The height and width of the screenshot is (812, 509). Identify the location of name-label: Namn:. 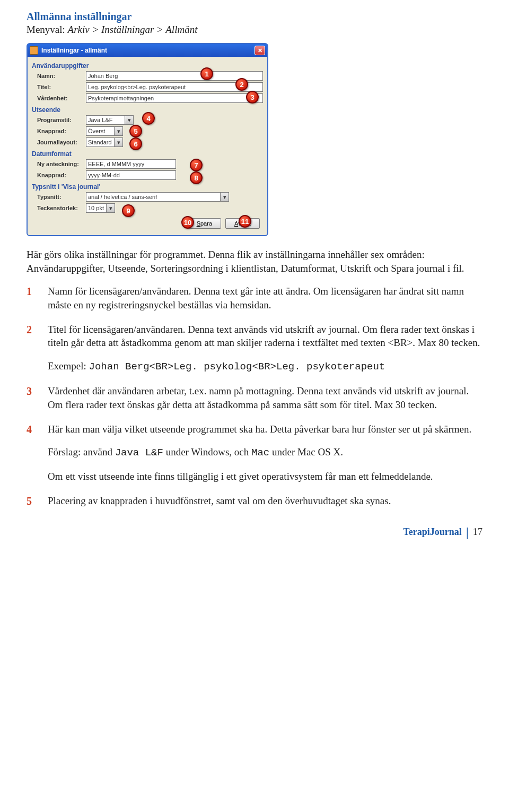
(59, 76).